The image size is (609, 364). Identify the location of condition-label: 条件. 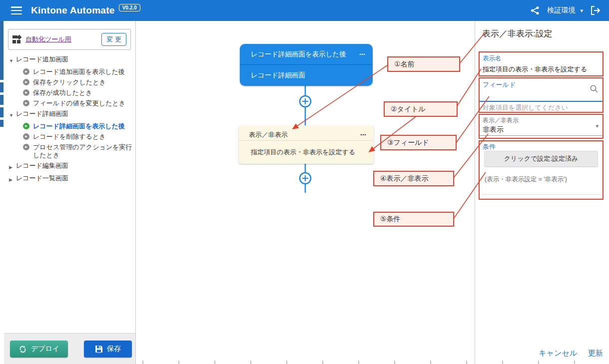
(541, 147).